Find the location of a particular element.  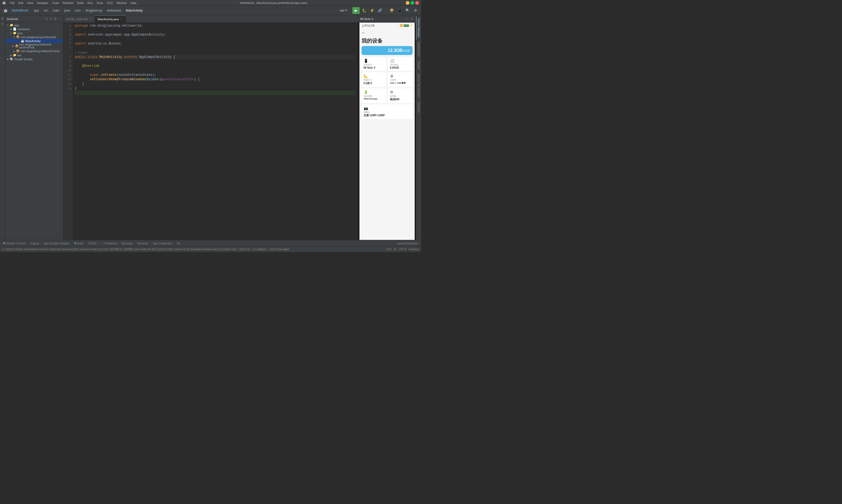

menu-window: Window is located at coordinates (122, 3).